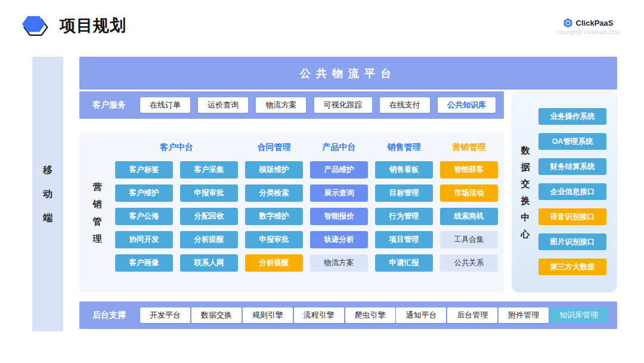 This screenshot has width=644, height=363. Describe the element at coordinates (35, 26) in the screenshot. I see `hexagon-logo-icon` at that location.